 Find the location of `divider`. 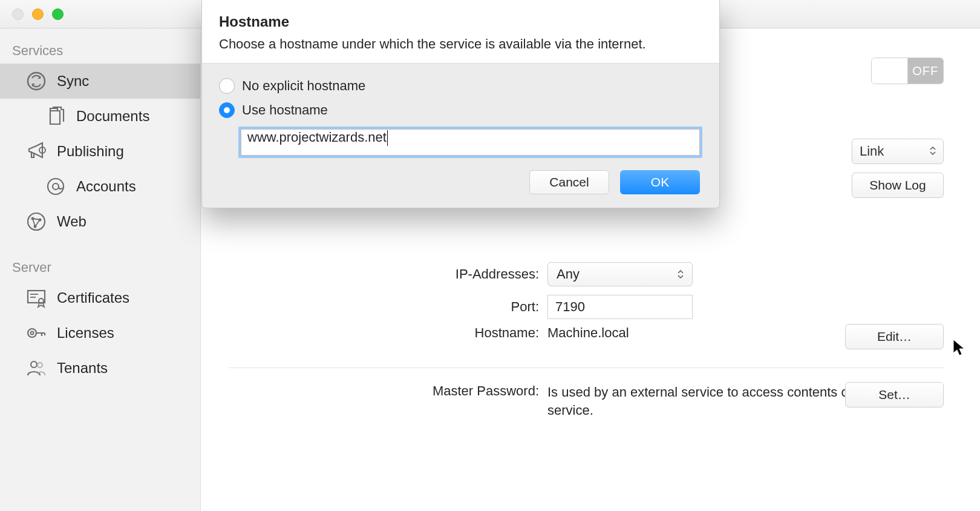

divider is located at coordinates (586, 368).